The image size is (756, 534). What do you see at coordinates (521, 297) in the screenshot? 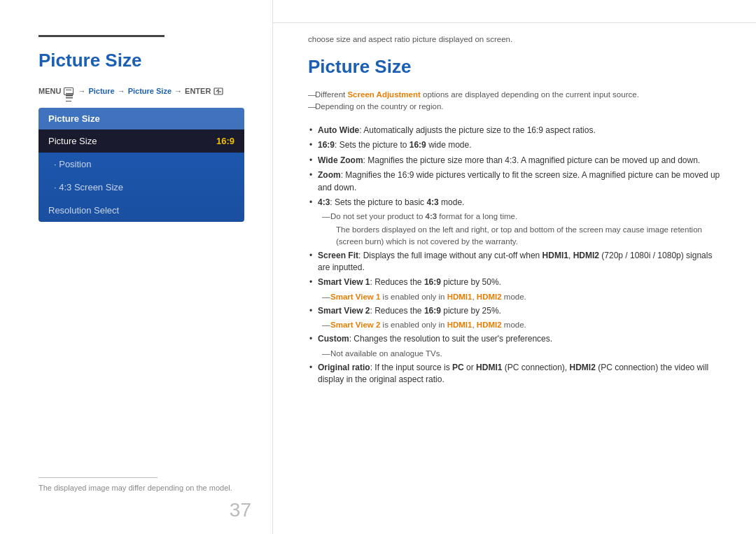
I see `sub-note-sv1: Smart View 1 is enabled only in HDMI1, H…` at bounding box center [521, 297].